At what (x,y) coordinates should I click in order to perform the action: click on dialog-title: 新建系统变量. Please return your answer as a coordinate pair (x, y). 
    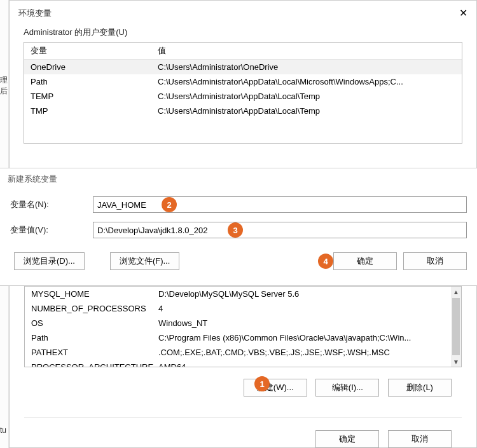
    Looking at the image, I should click on (238, 178).